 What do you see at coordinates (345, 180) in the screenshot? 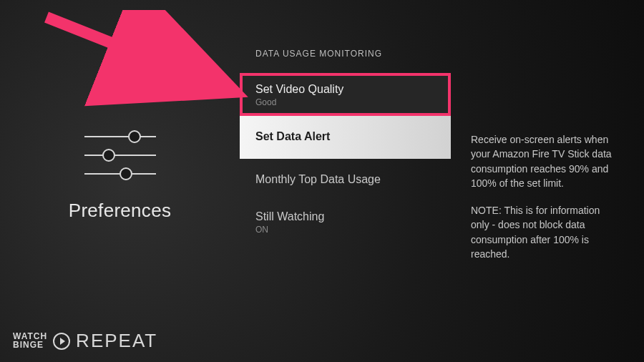
I see `item-title: Monthly Top Data Usage` at bounding box center [345, 180].